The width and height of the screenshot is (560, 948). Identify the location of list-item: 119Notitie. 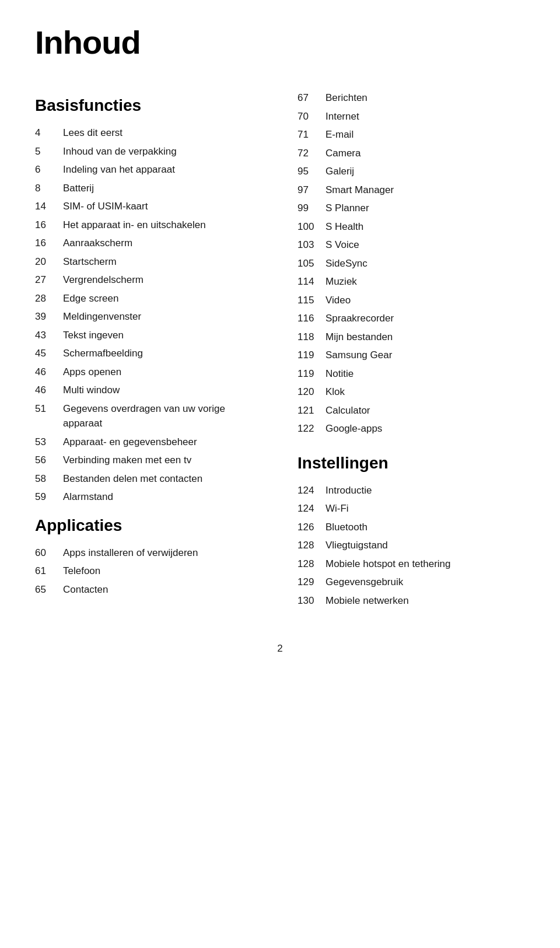
(411, 374).